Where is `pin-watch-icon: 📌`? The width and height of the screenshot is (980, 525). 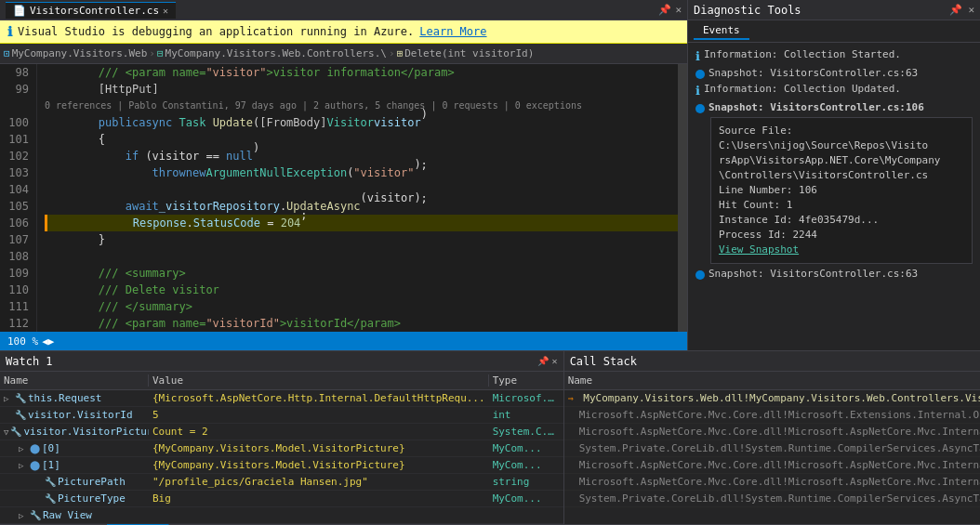 pin-watch-icon: 📌 is located at coordinates (543, 361).